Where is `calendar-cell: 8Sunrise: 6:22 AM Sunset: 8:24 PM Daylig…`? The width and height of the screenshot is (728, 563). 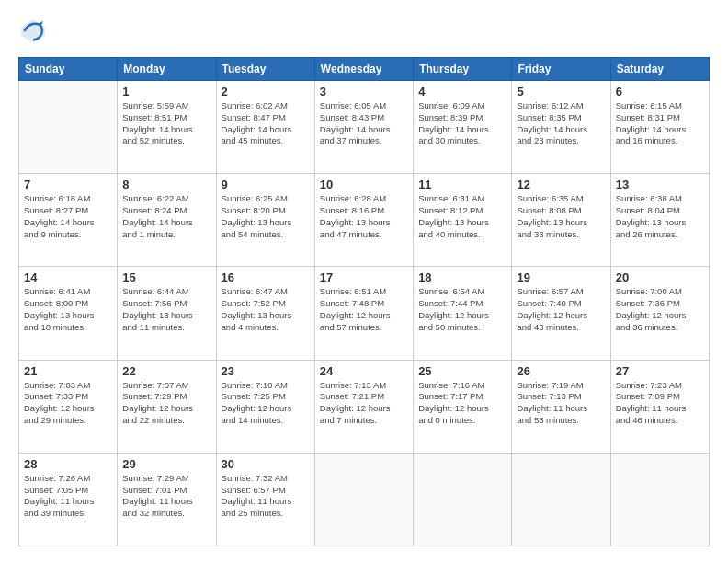 calendar-cell: 8Sunrise: 6:22 AM Sunset: 8:24 PM Daylig… is located at coordinates (167, 221).